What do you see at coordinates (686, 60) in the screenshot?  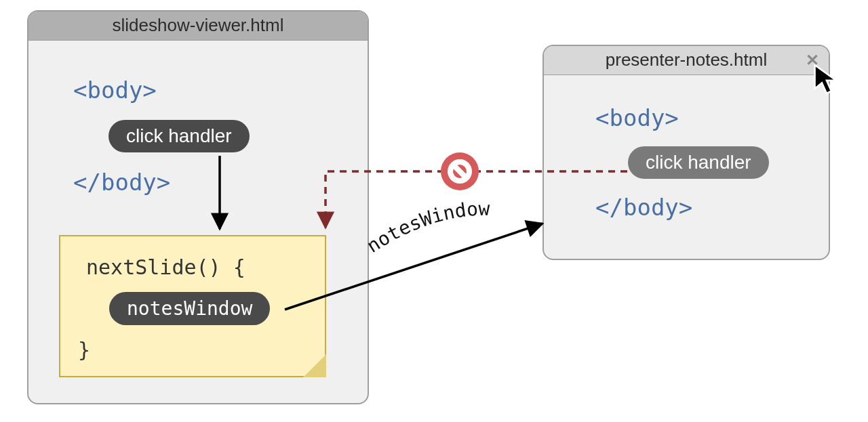 I see `presenter-notes-title: presenter-notes.html` at bounding box center [686, 60].